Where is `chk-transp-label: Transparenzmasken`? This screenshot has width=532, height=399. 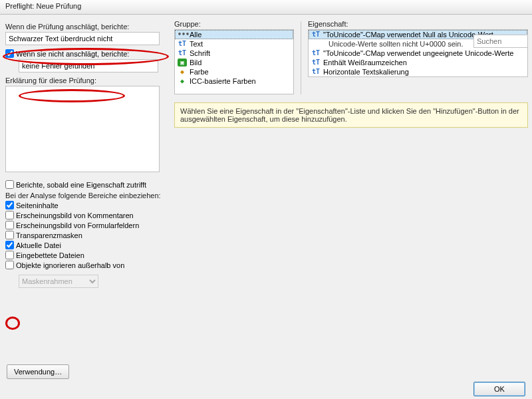
chk-transp-label: Transparenzmasken is located at coordinates (49, 235).